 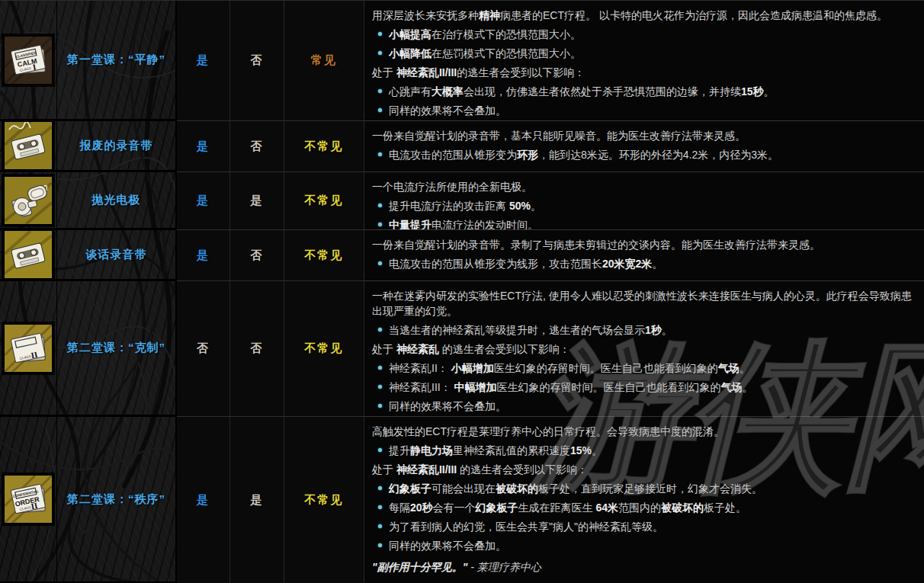 What do you see at coordinates (643, 15) in the screenshot?
I see `description-paragraph: 用深层波长来安抚多种精神病患者的ECT疗程。 以卡特的电火花作为治疗源，因此会造…` at bounding box center [643, 15].